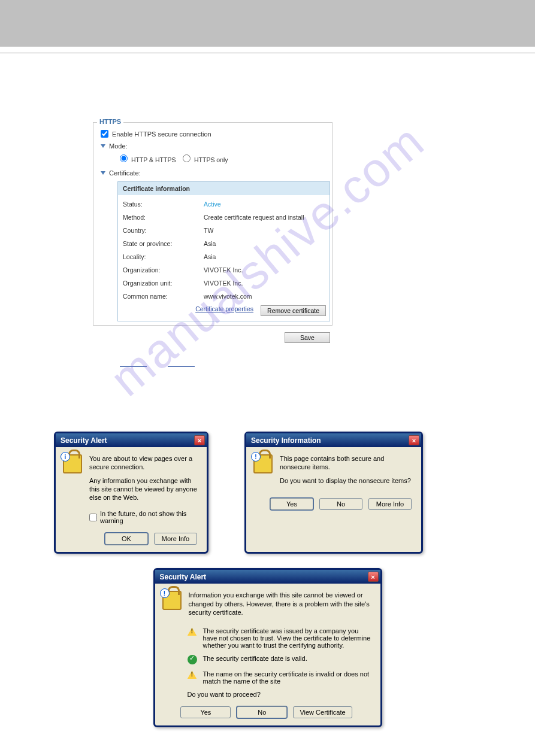 The image size is (535, 756). I want to click on enable-https-checkbox, so click(104, 134).